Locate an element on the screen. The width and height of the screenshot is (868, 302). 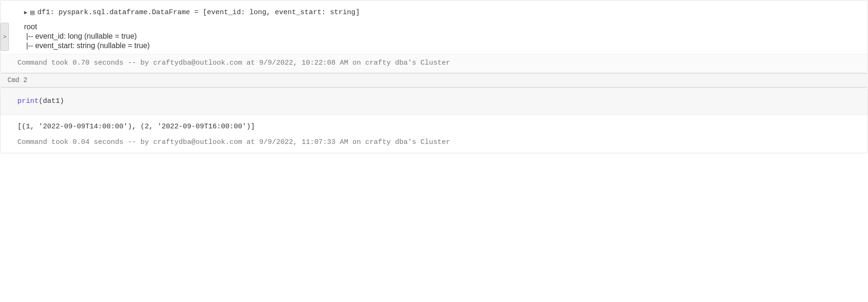
df1-type-info: df1: pyspark.sql.dataframe.DataFrame = [… is located at coordinates (198, 12).